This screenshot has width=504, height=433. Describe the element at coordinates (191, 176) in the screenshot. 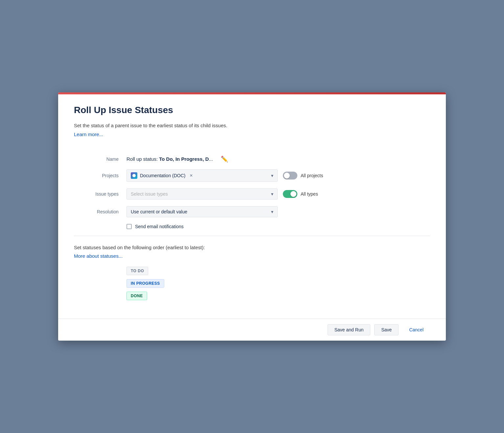

I see `projects-remove-tag: ✕` at that location.